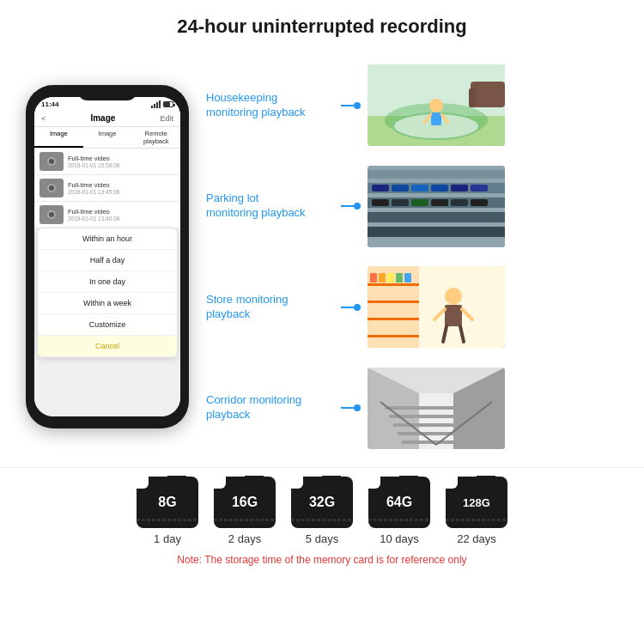  What do you see at coordinates (273, 307) in the screenshot?
I see `monitoring-label-store: Store monitoringplayback` at bounding box center [273, 307].